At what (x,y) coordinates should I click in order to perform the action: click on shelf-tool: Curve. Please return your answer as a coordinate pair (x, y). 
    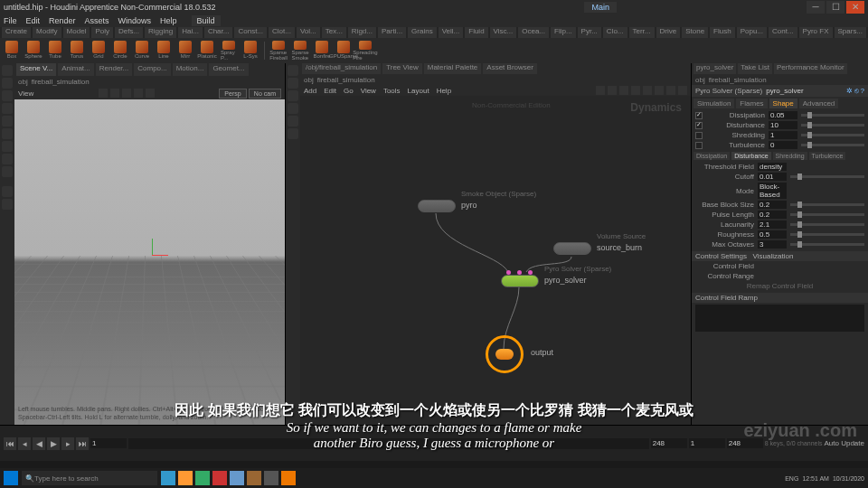
    Looking at the image, I should click on (142, 51).